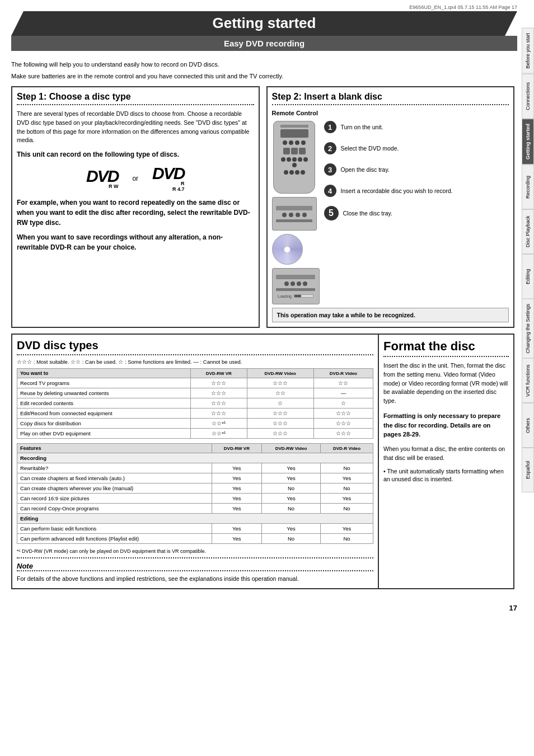 This screenshot has height=756, width=534. Describe the element at coordinates (296, 287) in the screenshot. I see `dvd-player-loading: Loading` at that location.